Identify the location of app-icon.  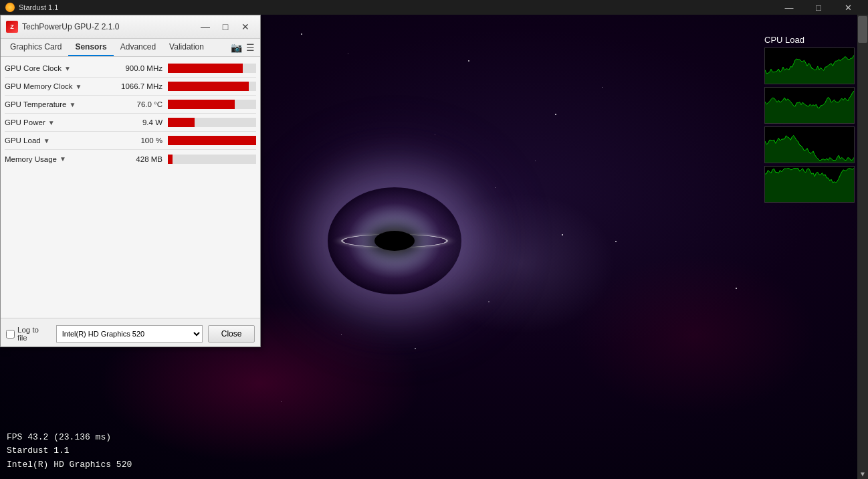
(10, 7).